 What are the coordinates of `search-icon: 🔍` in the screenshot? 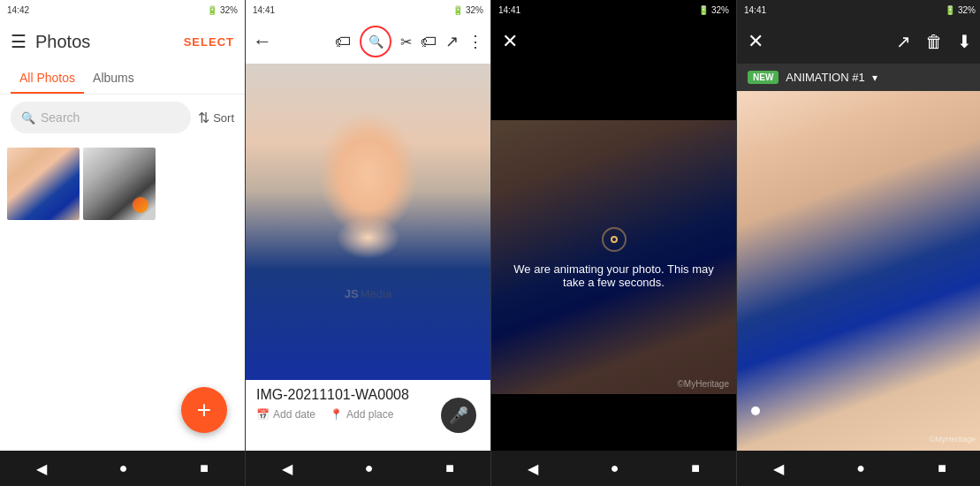 It's located at (28, 118).